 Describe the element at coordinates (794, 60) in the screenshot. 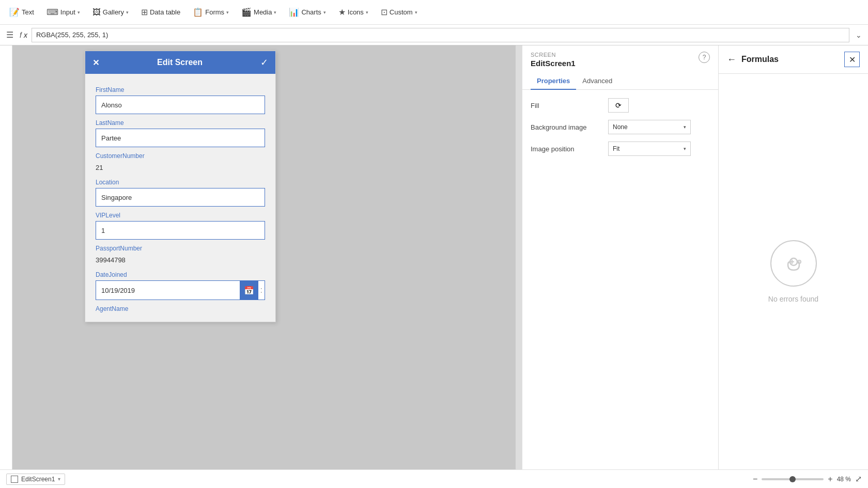

I see `formulas-header: ← Formulas ✕` at that location.